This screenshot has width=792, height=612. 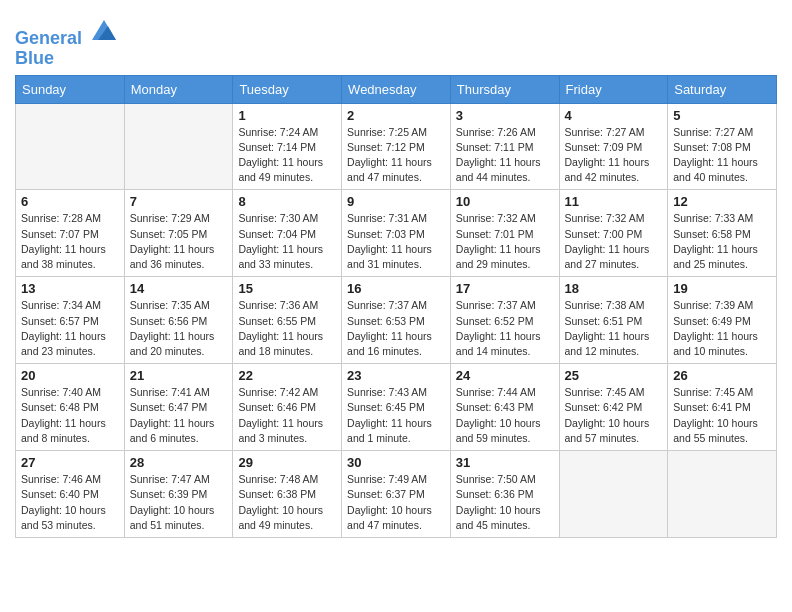 I want to click on day-number: 9, so click(x=396, y=202).